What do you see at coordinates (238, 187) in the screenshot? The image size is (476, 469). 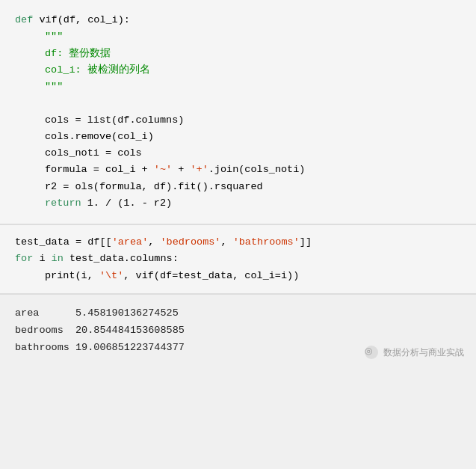 I see `code-line-11: r2 = ols(formula, df).fit().rsquared` at bounding box center [238, 187].